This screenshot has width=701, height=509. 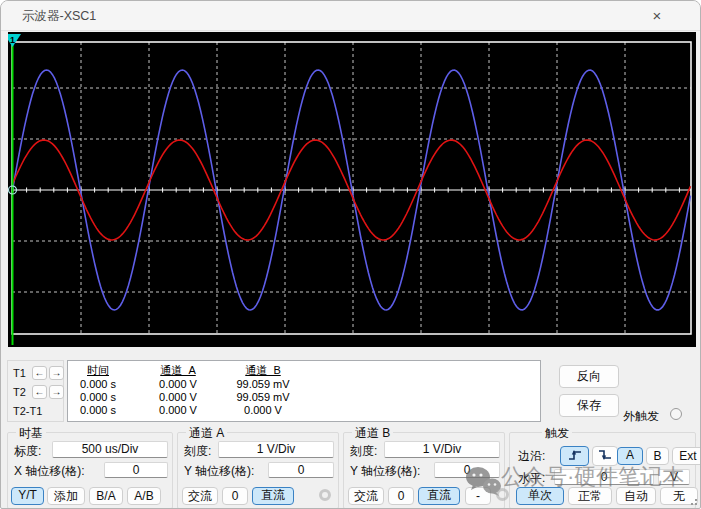 I want to click on channel-b-zero-button: 0, so click(x=401, y=496).